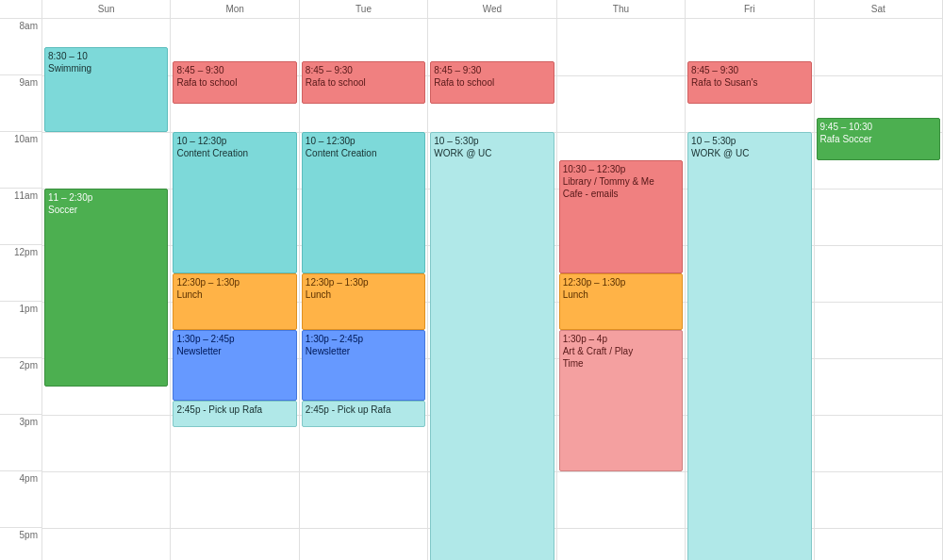 The width and height of the screenshot is (943, 560). What do you see at coordinates (879, 280) in the screenshot?
I see `day-saturday: Sat 9:45 – 10:30Rafa Soccer 6p - PIZZA /…` at bounding box center [879, 280].